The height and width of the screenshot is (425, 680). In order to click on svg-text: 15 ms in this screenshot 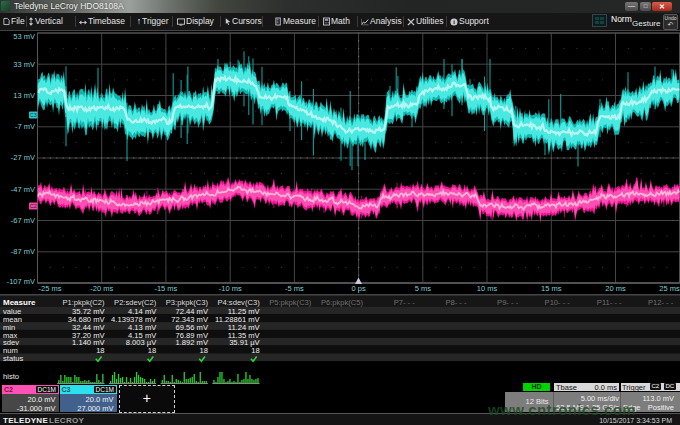, I will do `click(552, 288)`.